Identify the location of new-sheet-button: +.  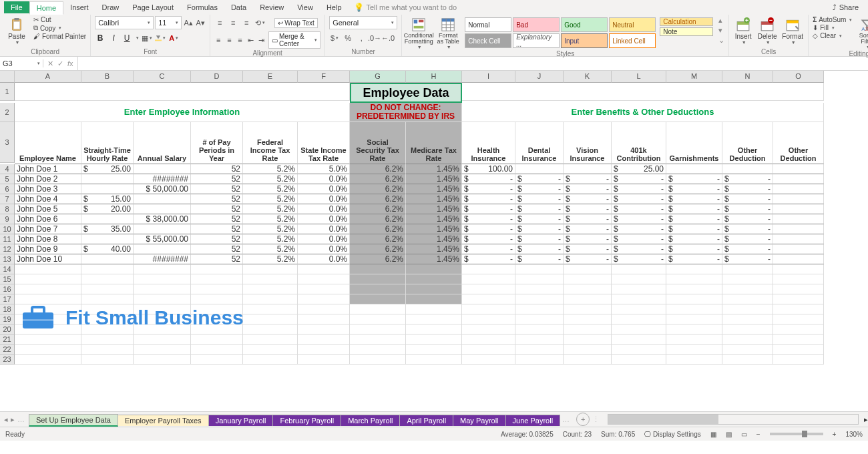
(583, 419).